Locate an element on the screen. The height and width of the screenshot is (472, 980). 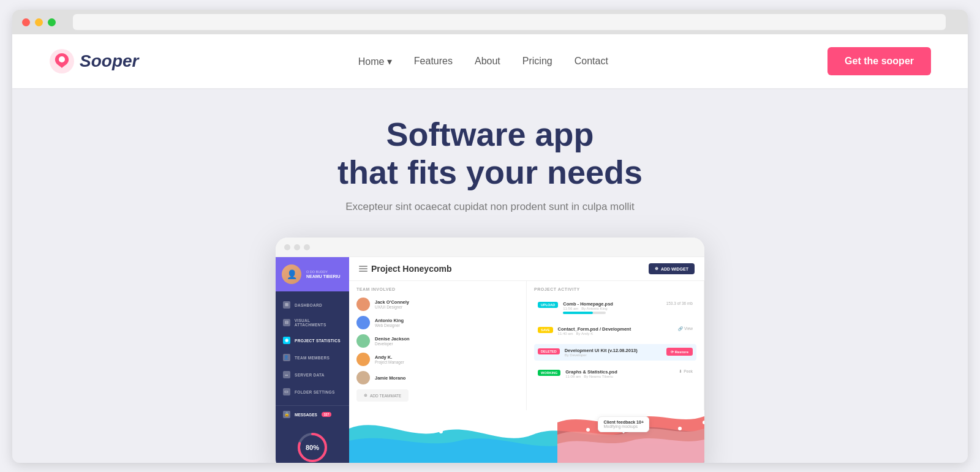
activity-time-1: 11:56 am By Antonio King is located at coordinates (612, 309).